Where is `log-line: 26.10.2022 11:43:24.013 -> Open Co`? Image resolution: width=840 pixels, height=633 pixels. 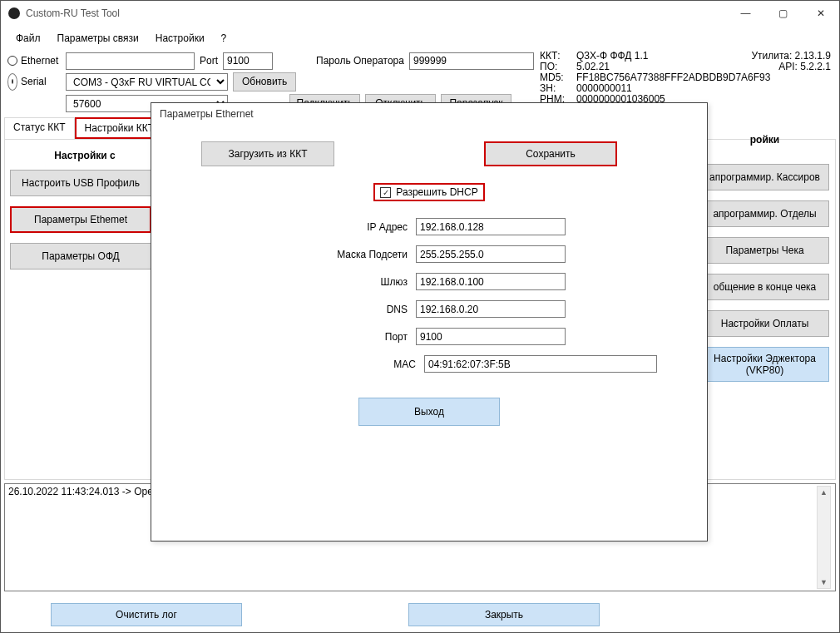 log-line: 26.10.2022 11:43:24.013 -> Open Co is located at coordinates (91, 492).